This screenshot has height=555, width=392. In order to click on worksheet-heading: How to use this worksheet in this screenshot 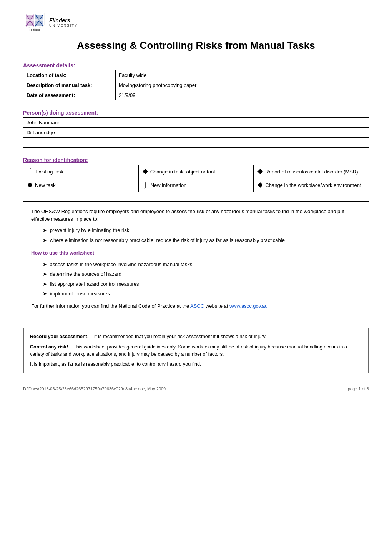, I will do `click(196, 253)`.